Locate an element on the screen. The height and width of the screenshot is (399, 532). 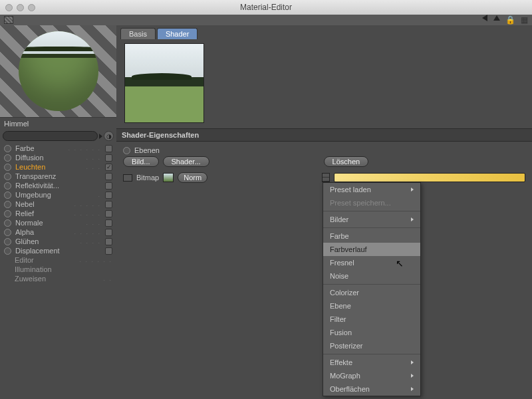
titlebar: Material-Editor is located at coordinates (266, 7).